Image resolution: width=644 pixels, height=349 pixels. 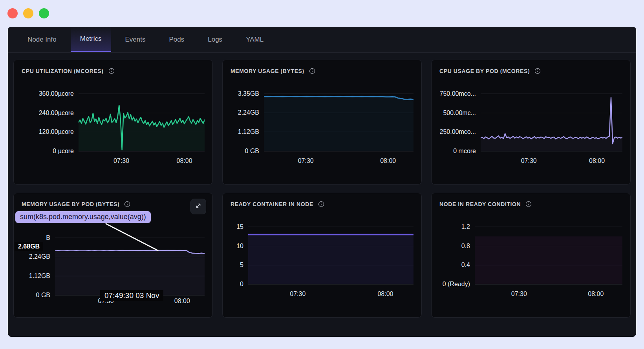 I want to click on panel-title: MEMORY USAGE BY POD (BYTES), so click(x=71, y=204).